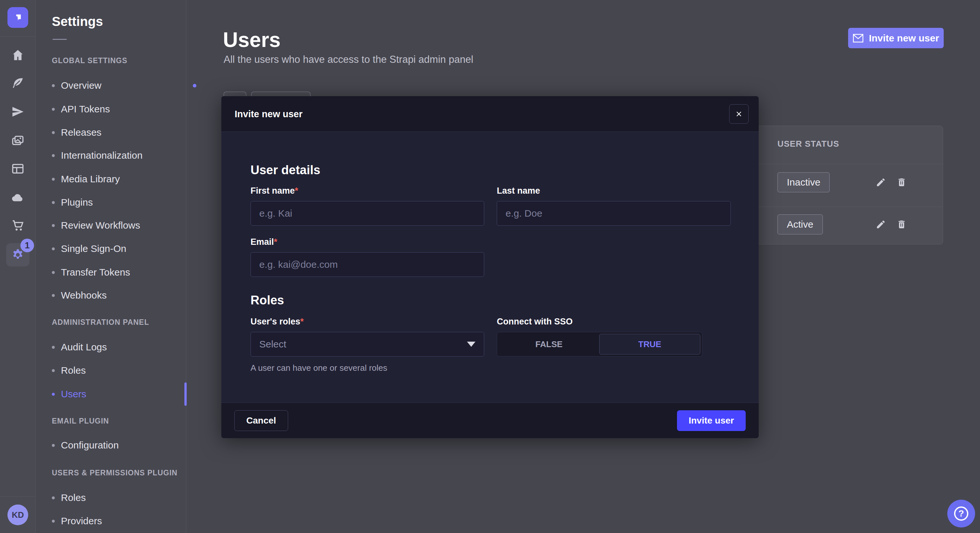 The image size is (980, 533). What do you see at coordinates (490, 114) in the screenshot?
I see `modal-header: Invite new user` at bounding box center [490, 114].